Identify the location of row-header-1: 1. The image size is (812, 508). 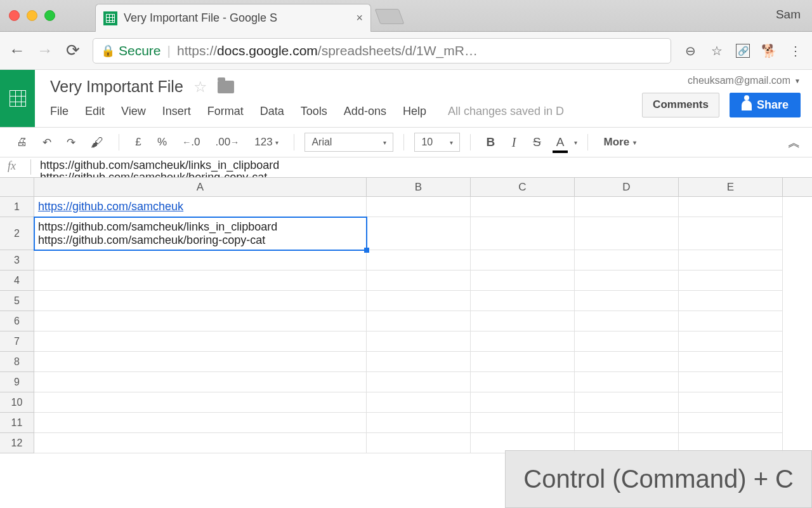
(17, 207).